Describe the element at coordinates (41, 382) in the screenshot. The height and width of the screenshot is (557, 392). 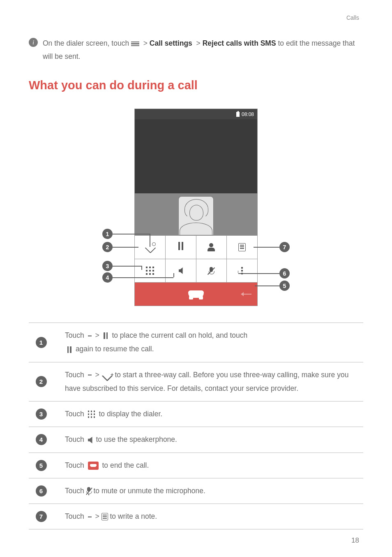
I see `row-badge: 2` at that location.